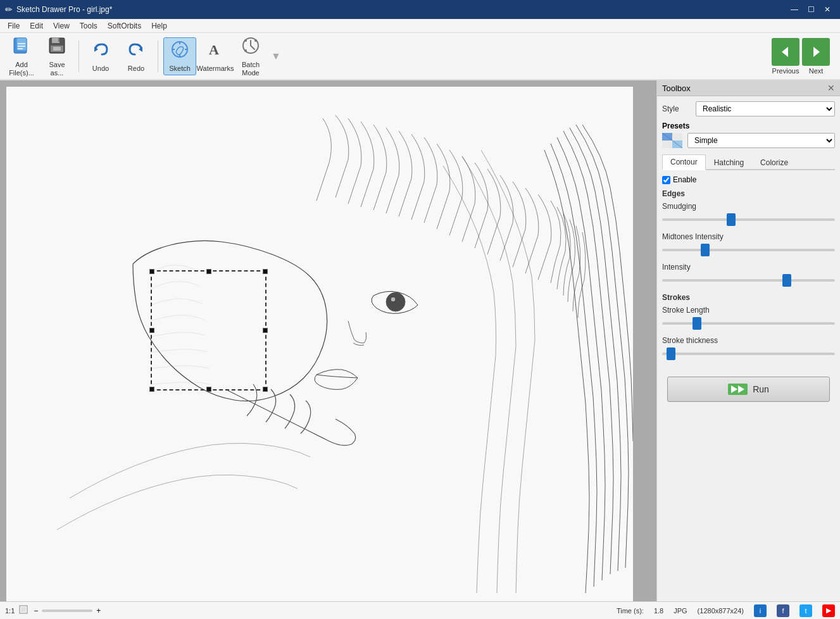  Describe the element at coordinates (816, 71) in the screenshot. I see `next-label: Next` at that location.